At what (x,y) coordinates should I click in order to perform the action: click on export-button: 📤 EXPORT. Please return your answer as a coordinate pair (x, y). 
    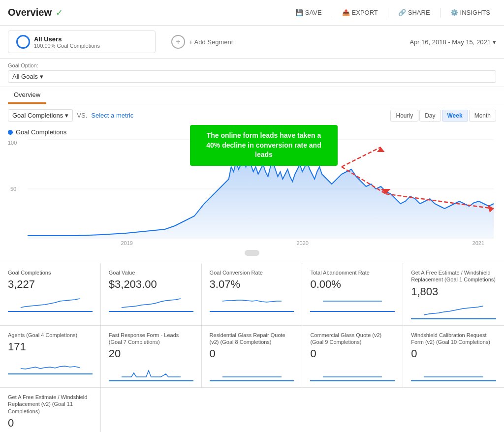
    Looking at the image, I should click on (360, 13).